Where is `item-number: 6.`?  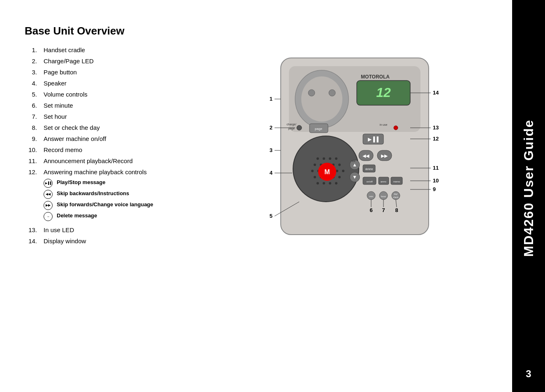 item-number: 6. is located at coordinates (31, 105).